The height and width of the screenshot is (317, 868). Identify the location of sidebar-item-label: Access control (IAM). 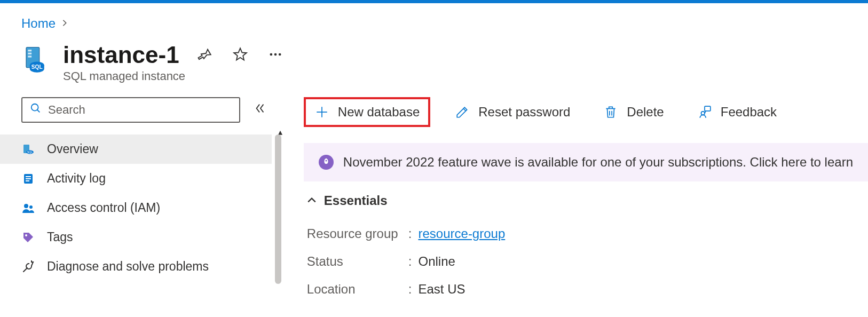
(104, 208).